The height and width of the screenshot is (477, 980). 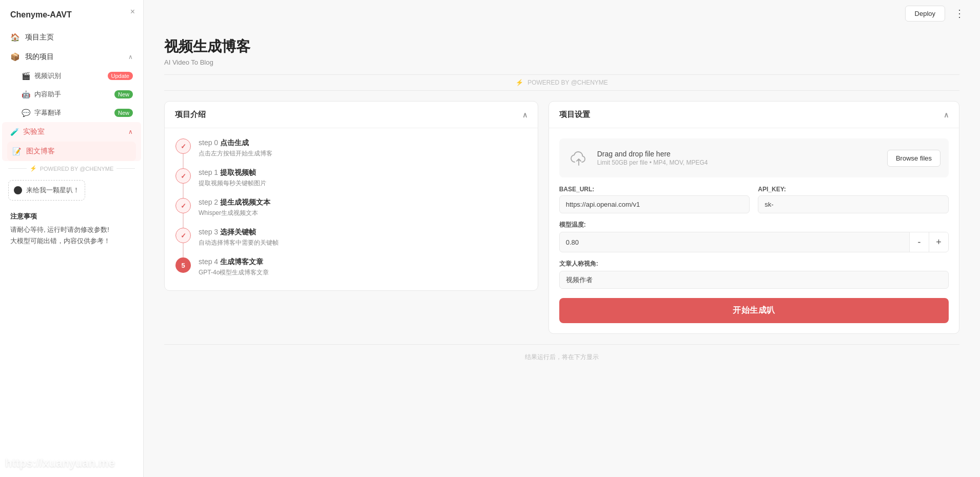 What do you see at coordinates (120, 76) in the screenshot?
I see `update-badge: Update` at bounding box center [120, 76].